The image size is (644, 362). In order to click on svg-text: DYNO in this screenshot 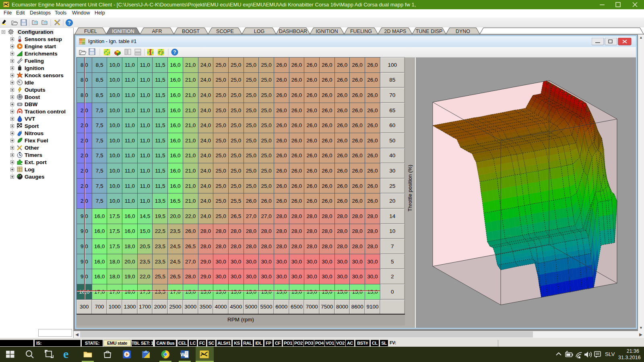, I will do `click(463, 31)`.